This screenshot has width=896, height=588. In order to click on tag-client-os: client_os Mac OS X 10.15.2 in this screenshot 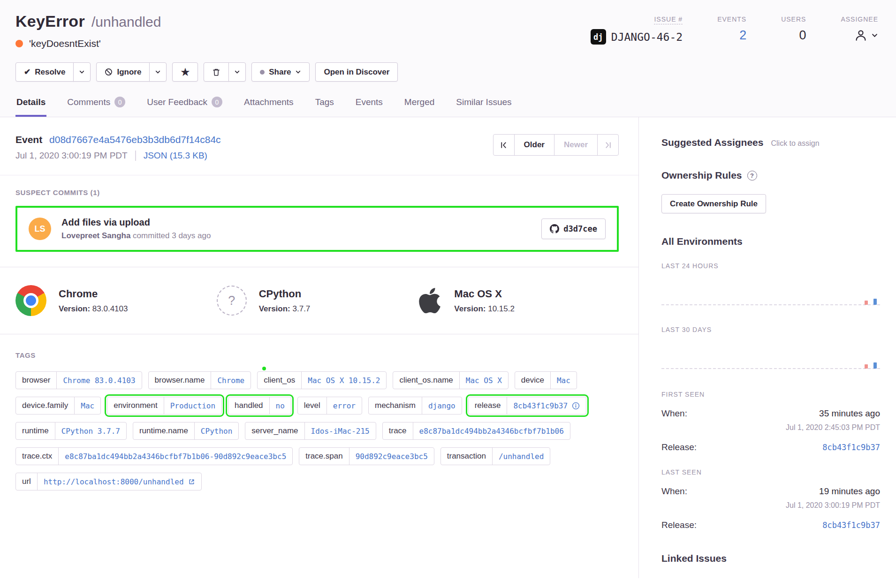, I will do `click(322, 380)`.